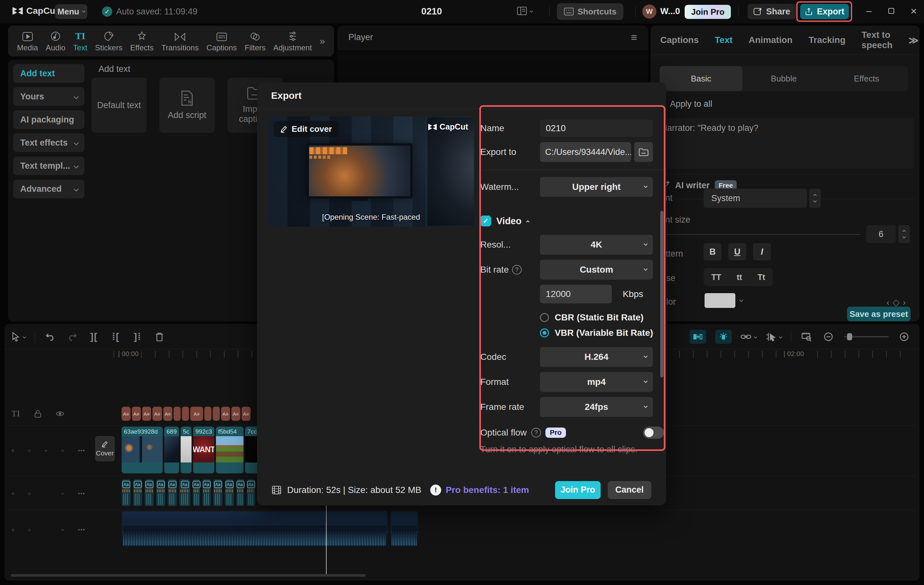 Image resolution: width=924 pixels, height=585 pixels. What do you see at coordinates (105, 449) in the screenshot?
I see `cover-button: Cover` at bounding box center [105, 449].